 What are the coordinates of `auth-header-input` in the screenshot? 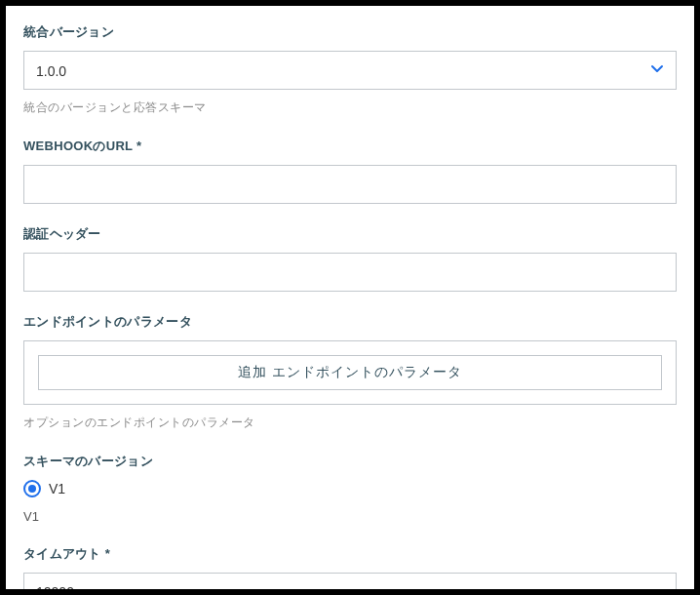 It's located at (350, 272).